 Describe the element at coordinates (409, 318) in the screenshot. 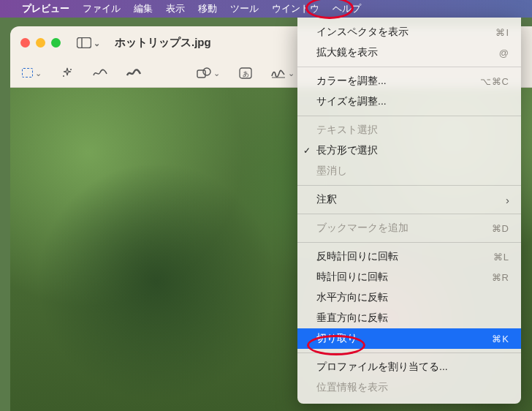

I see `menu-item-flip-v: 垂直方向に反転` at that location.